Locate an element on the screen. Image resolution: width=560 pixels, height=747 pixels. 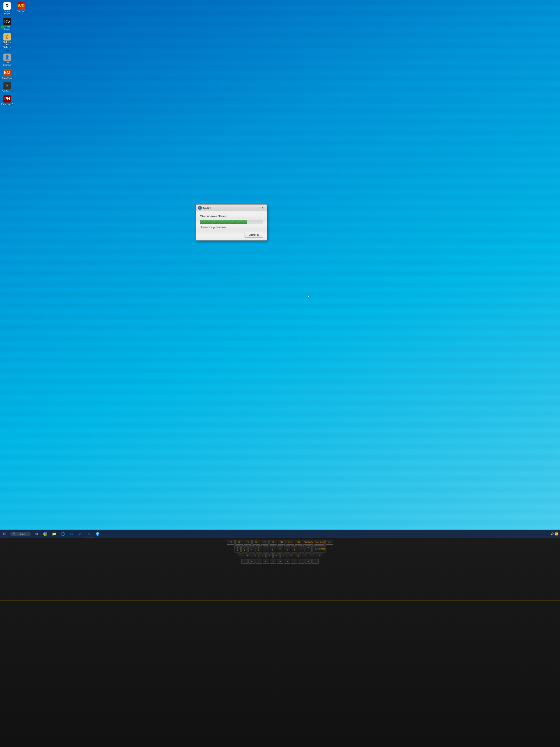
key-f10: F10 is located at coordinates (282, 542).